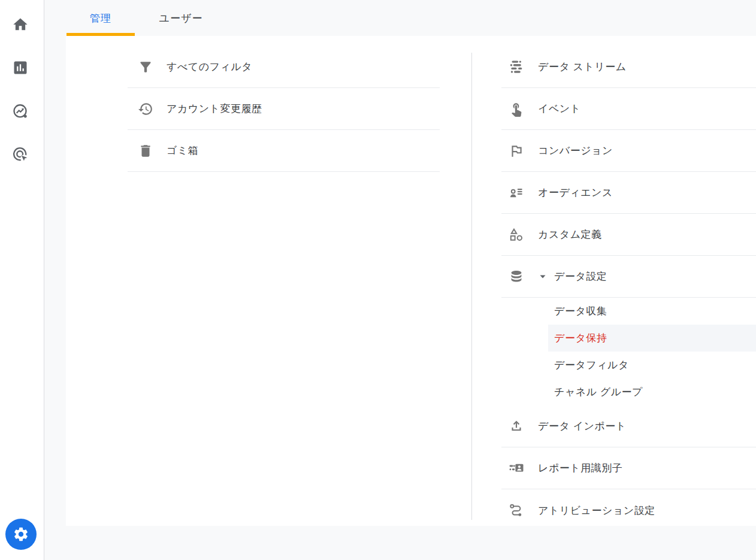  I want to click on gear-icon, so click(21, 534).